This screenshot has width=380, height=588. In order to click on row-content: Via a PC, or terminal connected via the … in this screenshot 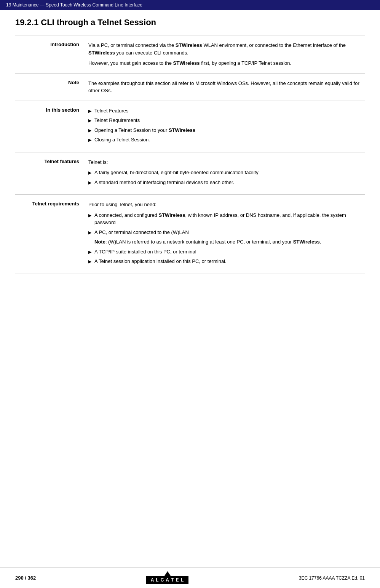, I will do `click(224, 54)`.